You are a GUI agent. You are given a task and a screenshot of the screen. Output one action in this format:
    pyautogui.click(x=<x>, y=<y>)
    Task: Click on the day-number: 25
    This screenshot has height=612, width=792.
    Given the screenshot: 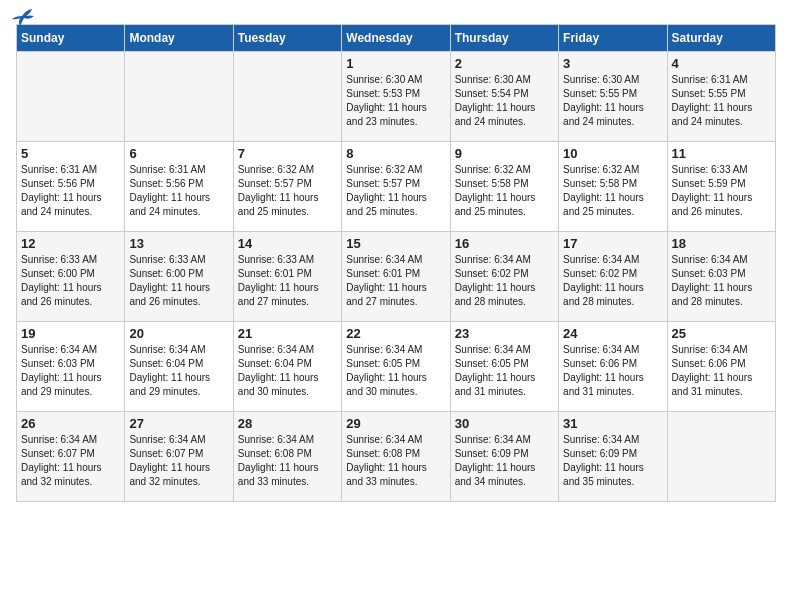 What is the action you would take?
    pyautogui.click(x=722, y=334)
    